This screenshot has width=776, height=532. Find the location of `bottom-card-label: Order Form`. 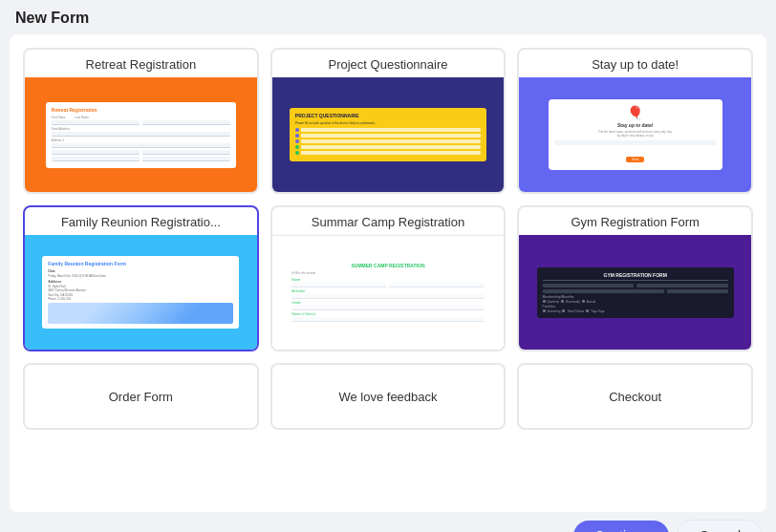

bottom-card-label: Order Form is located at coordinates (141, 397).